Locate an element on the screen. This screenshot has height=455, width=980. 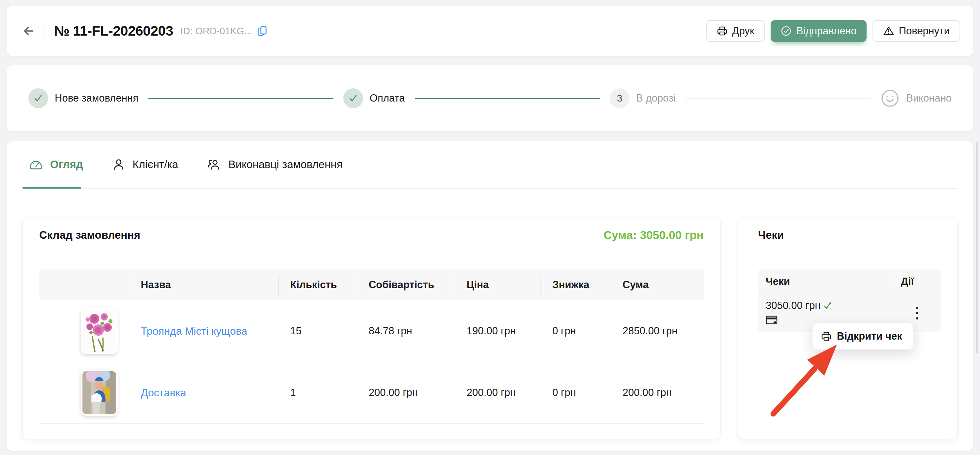
warning-triangle-icon is located at coordinates (889, 31).